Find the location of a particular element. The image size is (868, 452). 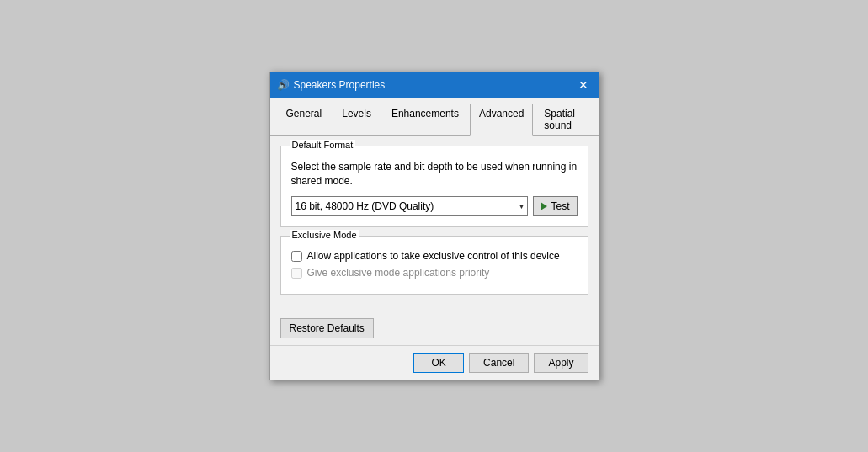

restore-defaults-button: Restore Defaults is located at coordinates (327, 328).